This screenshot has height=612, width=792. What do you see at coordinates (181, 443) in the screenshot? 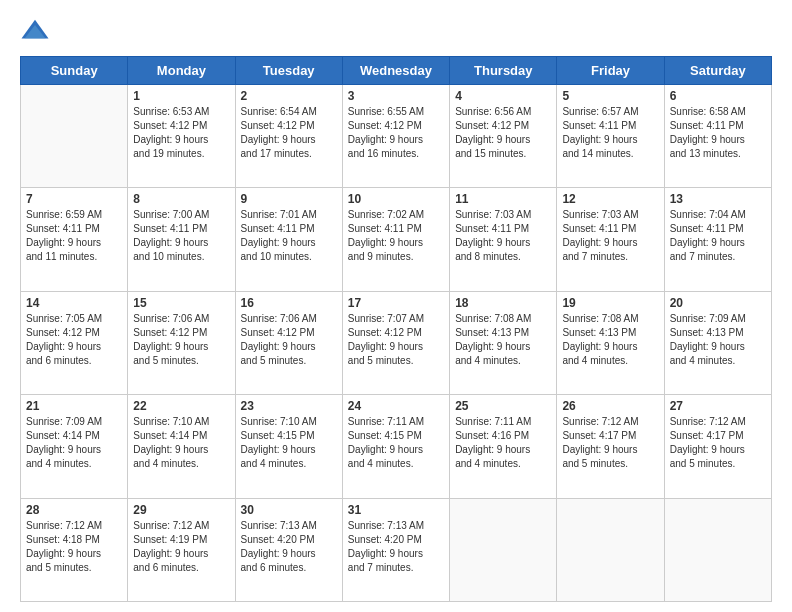
I see `day-info: Sunrise: 7:10 AM Sunset: 4:14 PM Dayligh…` at bounding box center [181, 443].